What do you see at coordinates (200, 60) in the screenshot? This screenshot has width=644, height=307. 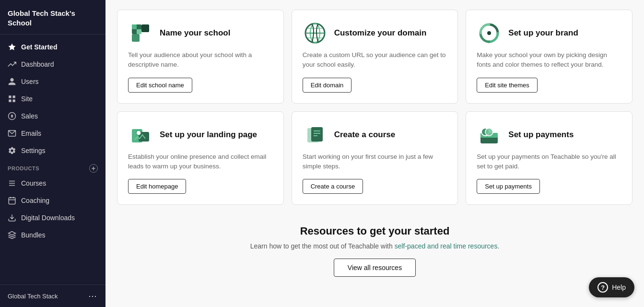 I see `card-desc-name-school: Tell your audience about your school wit…` at bounding box center [200, 60].